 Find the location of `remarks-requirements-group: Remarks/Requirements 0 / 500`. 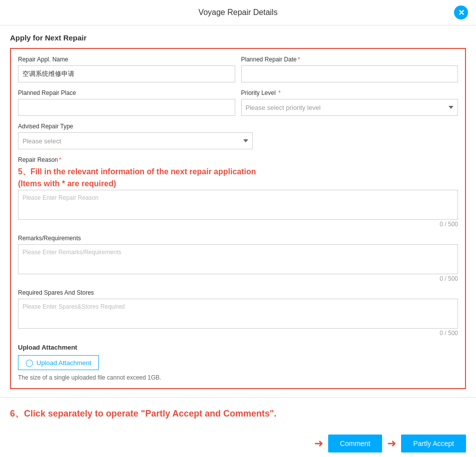

remarks-requirements-group: Remarks/Requirements 0 / 500 is located at coordinates (238, 259).